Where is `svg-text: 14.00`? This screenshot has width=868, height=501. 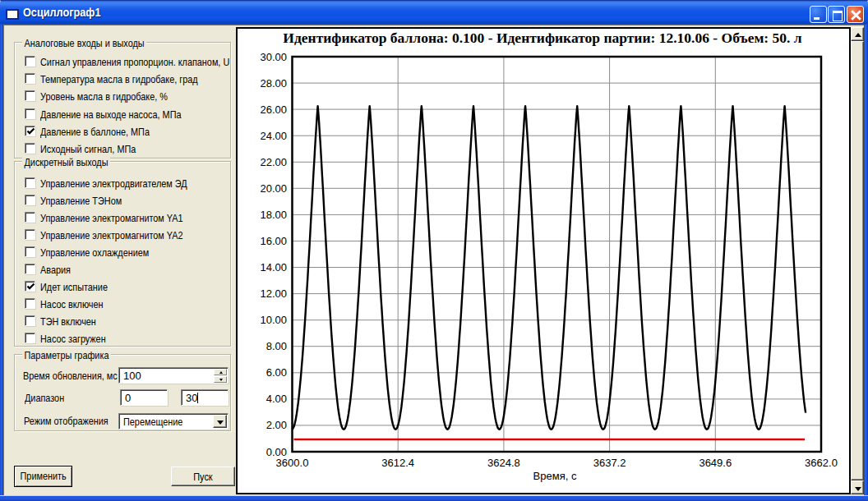 svg-text: 14.00 is located at coordinates (273, 268).